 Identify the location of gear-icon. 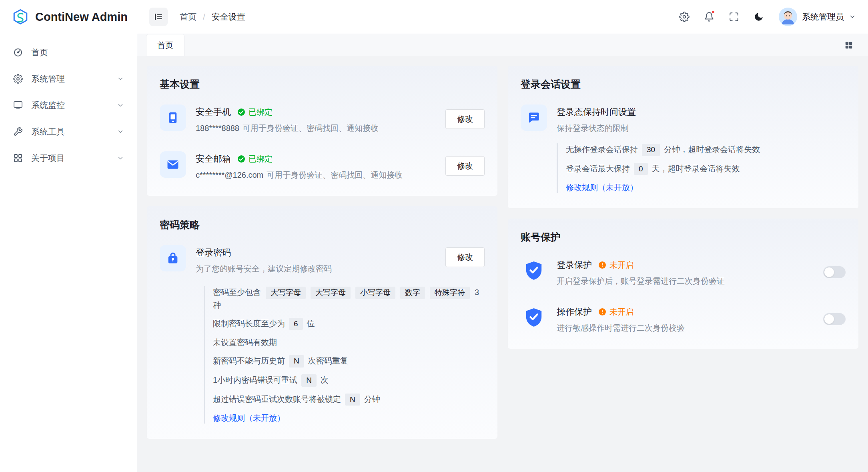
(684, 17).